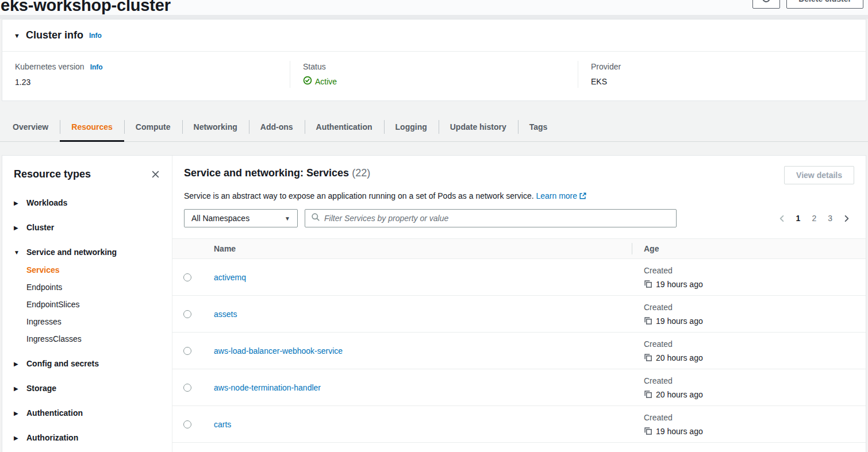 The width and height of the screenshot is (868, 452). What do you see at coordinates (308, 82) in the screenshot?
I see `status-active-icon` at bounding box center [308, 82].